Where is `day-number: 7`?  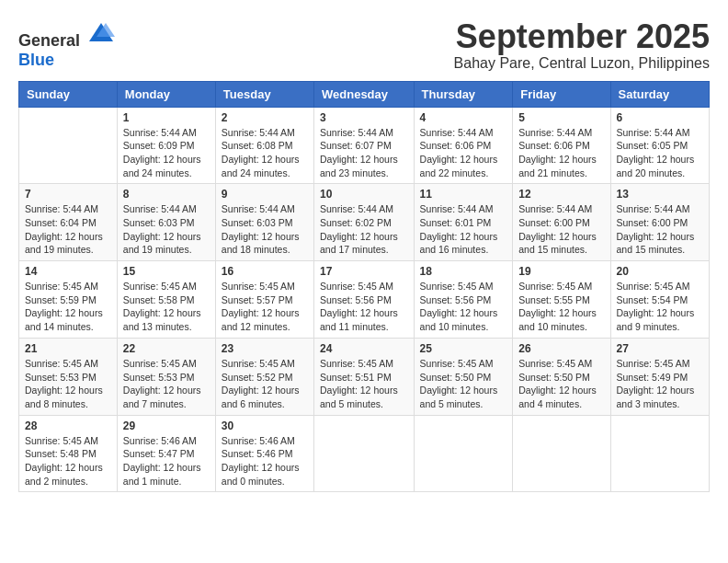 day-number: 7 is located at coordinates (68, 194).